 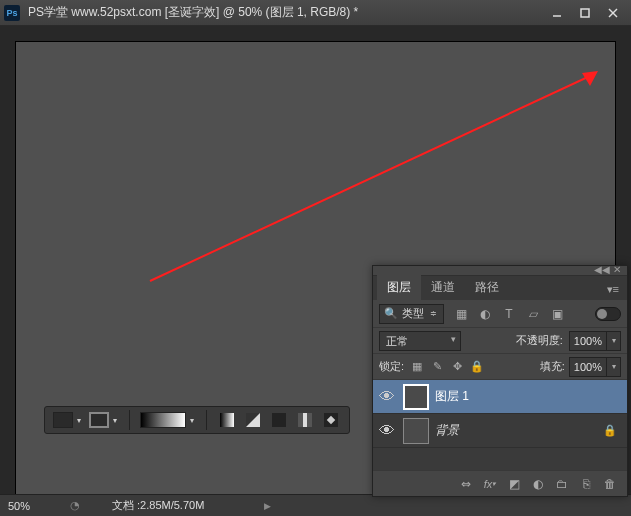 I want to click on link-layers-icon: ⇔, so click(x=466, y=484).